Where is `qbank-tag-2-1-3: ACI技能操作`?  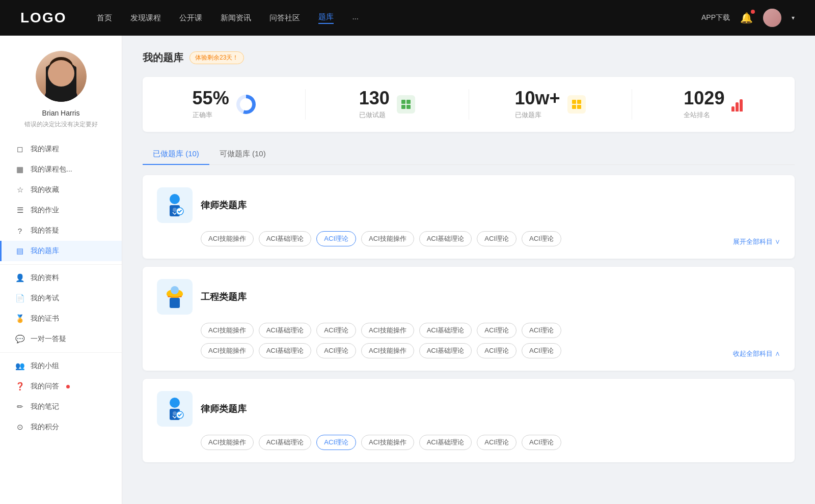 qbank-tag-2-1-3: ACI技能操作 is located at coordinates (388, 351).